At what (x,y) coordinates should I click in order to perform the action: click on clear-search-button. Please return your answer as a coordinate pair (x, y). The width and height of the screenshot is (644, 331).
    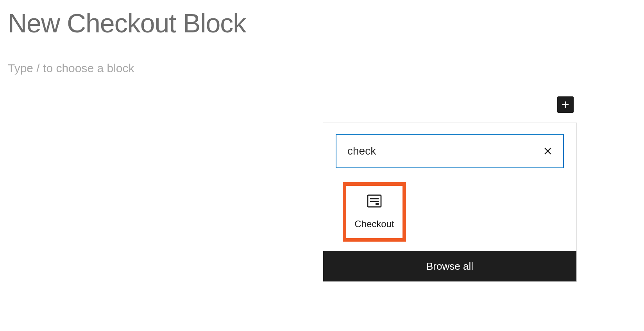
    Looking at the image, I should click on (548, 151).